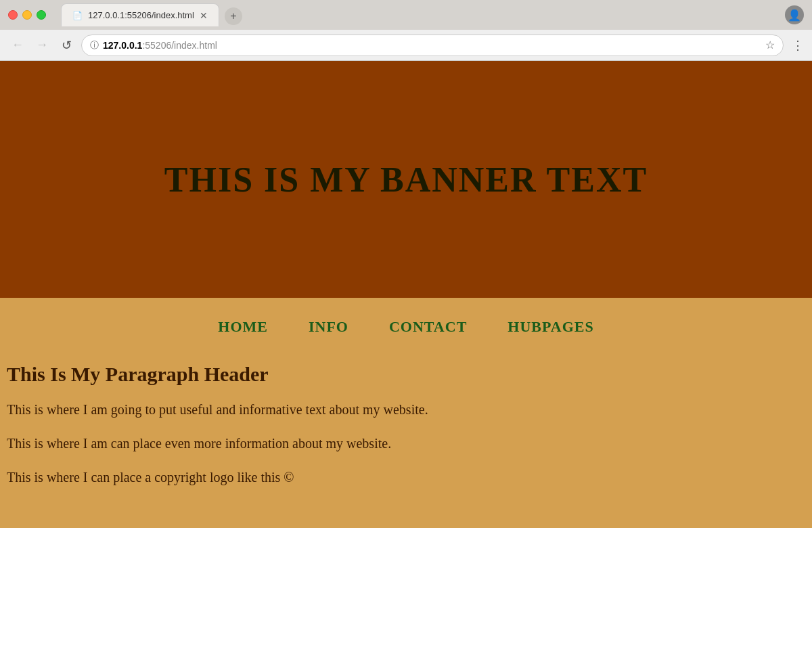  Describe the element at coordinates (27, 15) in the screenshot. I see `traffic-lights` at that location.